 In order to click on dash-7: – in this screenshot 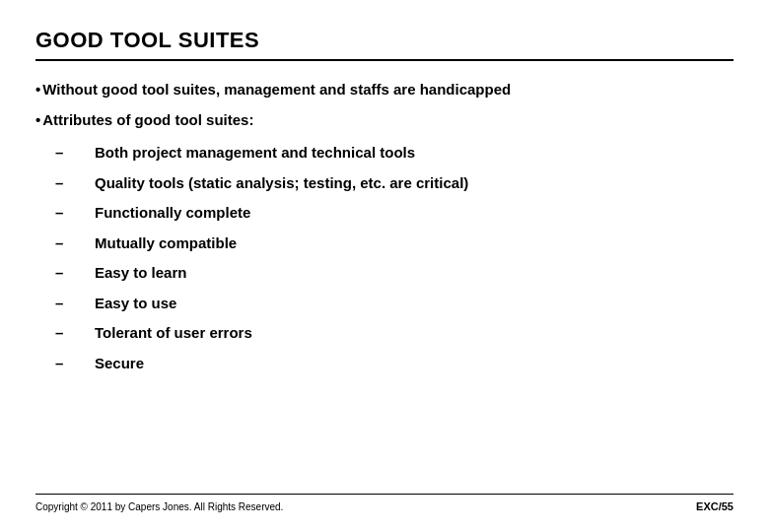, I will do `click(65, 333)`.